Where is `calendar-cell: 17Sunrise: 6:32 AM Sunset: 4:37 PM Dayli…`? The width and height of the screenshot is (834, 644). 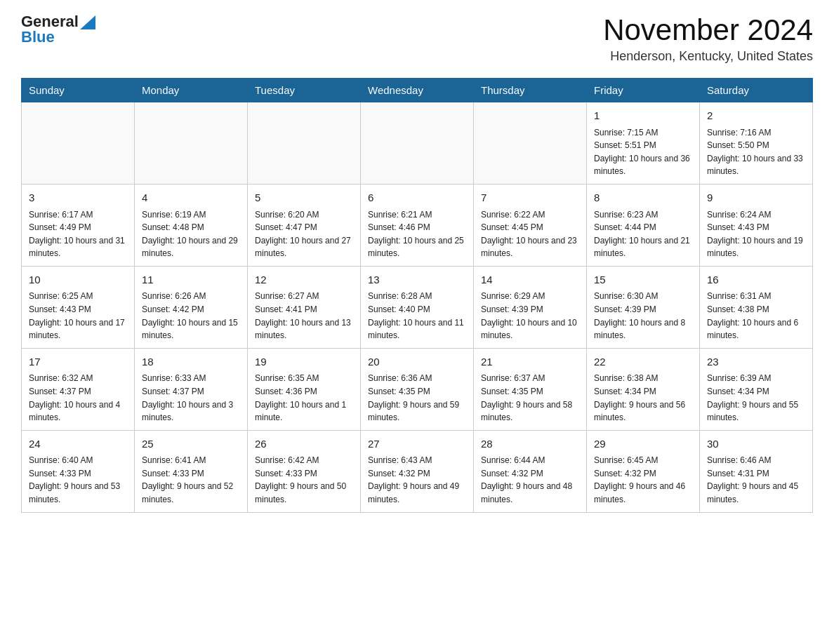
calendar-cell: 17Sunrise: 6:32 AM Sunset: 4:37 PM Dayli… is located at coordinates (79, 389).